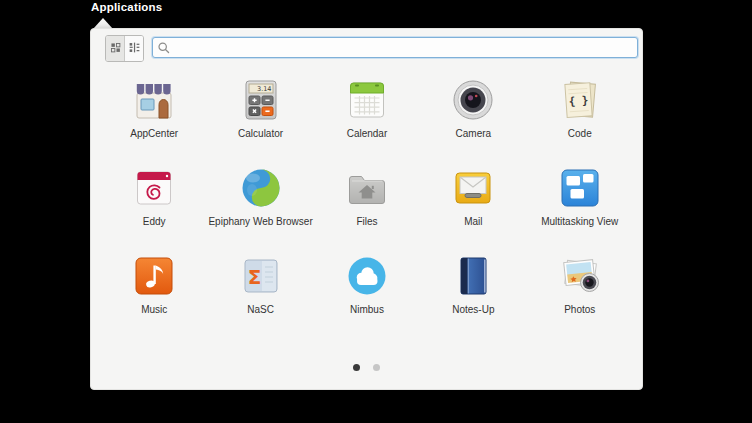  What do you see at coordinates (367, 100) in the screenshot?
I see `calendar-icon` at bounding box center [367, 100].